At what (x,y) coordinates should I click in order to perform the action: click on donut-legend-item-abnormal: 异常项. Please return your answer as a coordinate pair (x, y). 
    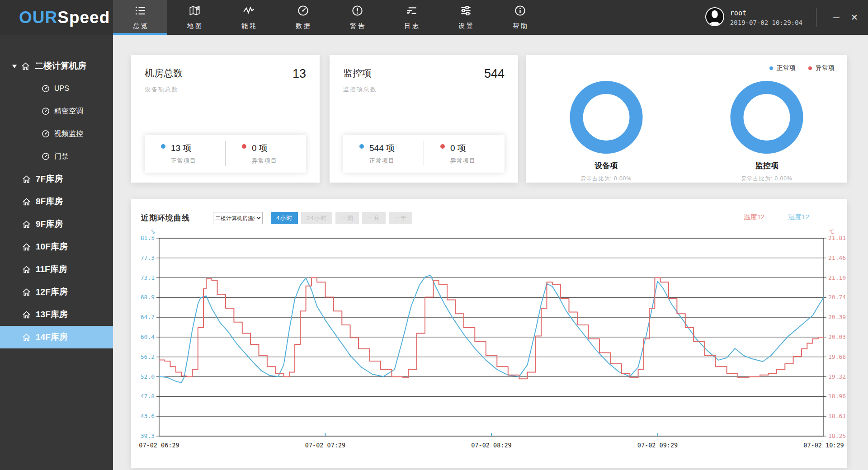
    Looking at the image, I should click on (821, 68).